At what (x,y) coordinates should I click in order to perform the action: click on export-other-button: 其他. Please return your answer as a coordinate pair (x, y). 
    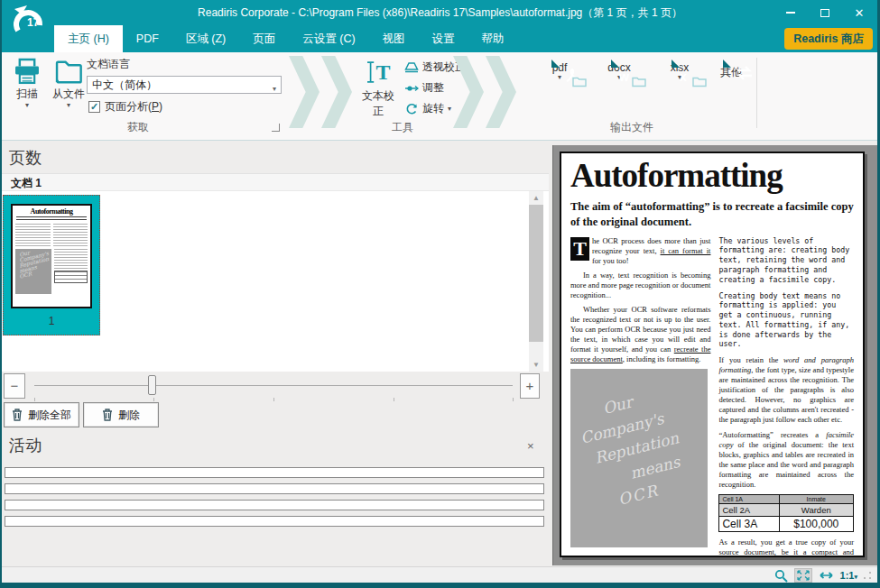
    Looking at the image, I should click on (731, 70).